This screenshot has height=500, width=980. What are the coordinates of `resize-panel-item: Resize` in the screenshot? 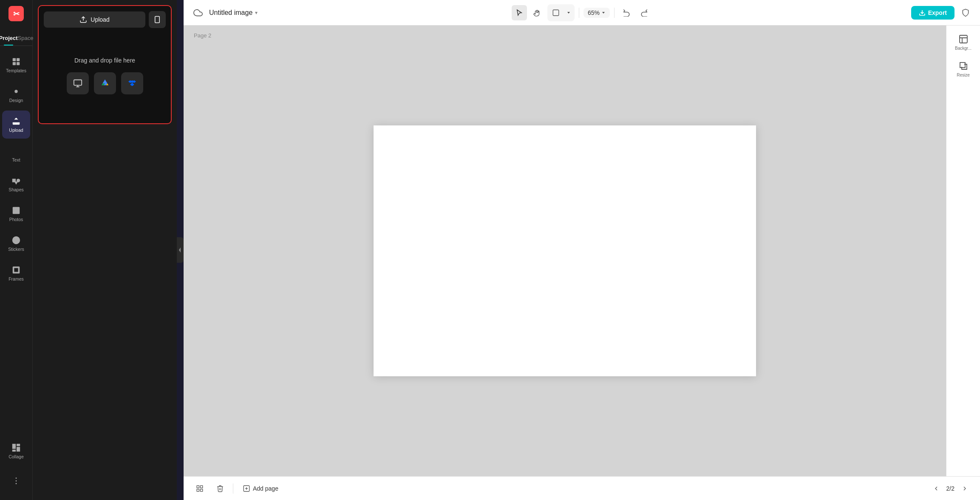 It's located at (963, 69).